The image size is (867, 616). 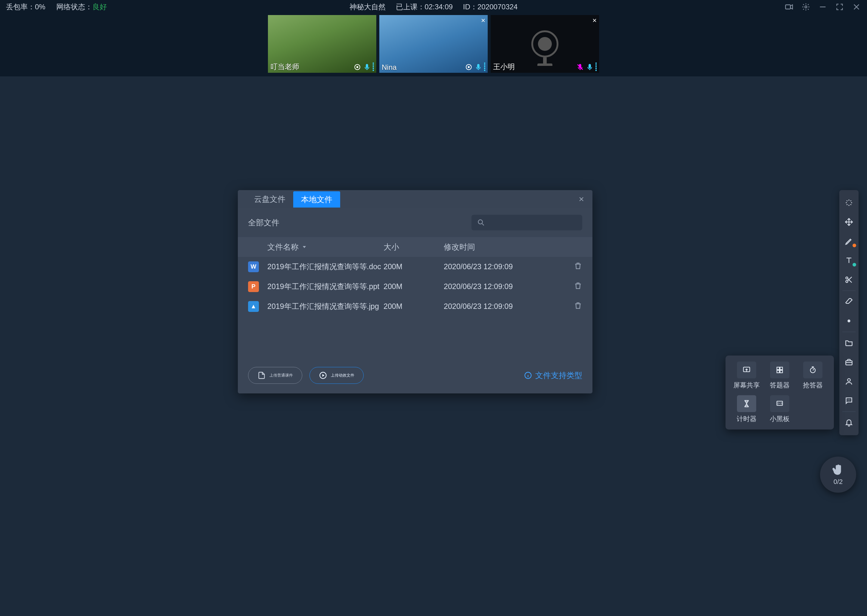 What do you see at coordinates (838, 475) in the screenshot?
I see `raise-hand-button: 0/2` at bounding box center [838, 475].